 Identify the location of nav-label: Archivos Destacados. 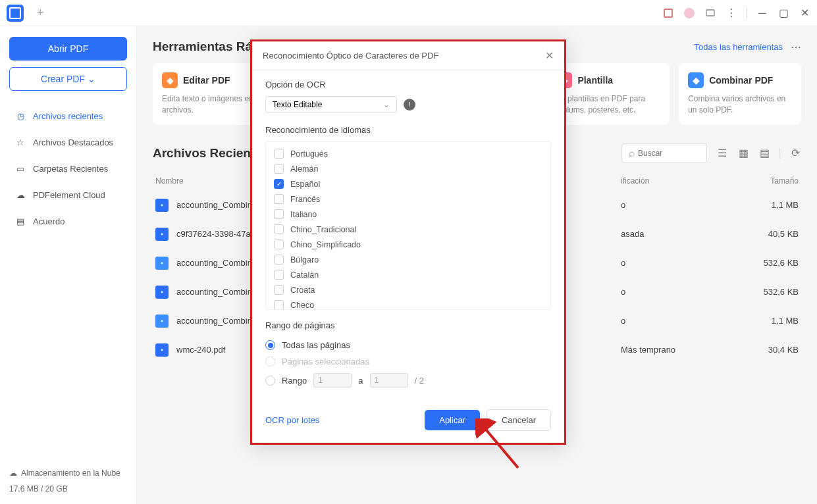
(73, 142).